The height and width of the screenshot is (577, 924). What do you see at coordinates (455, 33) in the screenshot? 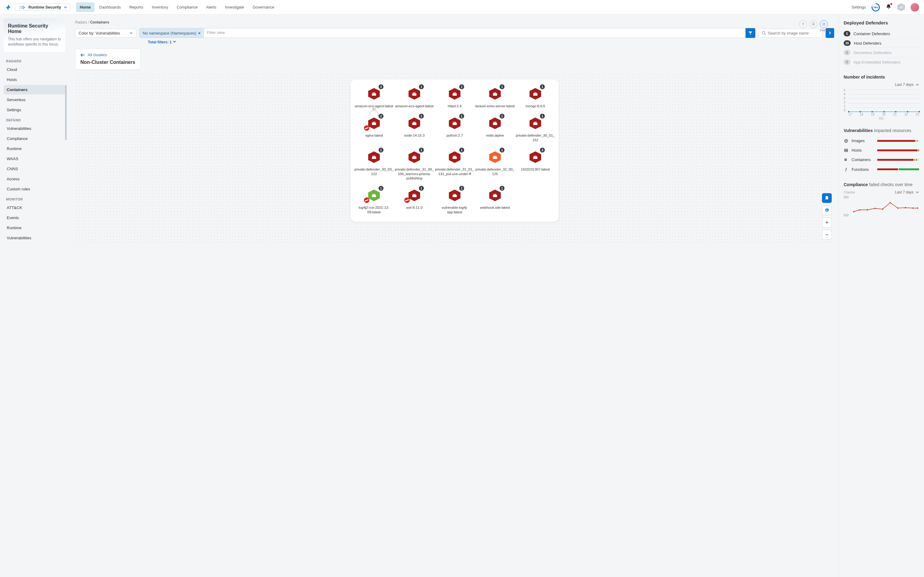
I see `filter-toolbar: Color by: Vulnerabilities No namespace (…` at bounding box center [455, 33].